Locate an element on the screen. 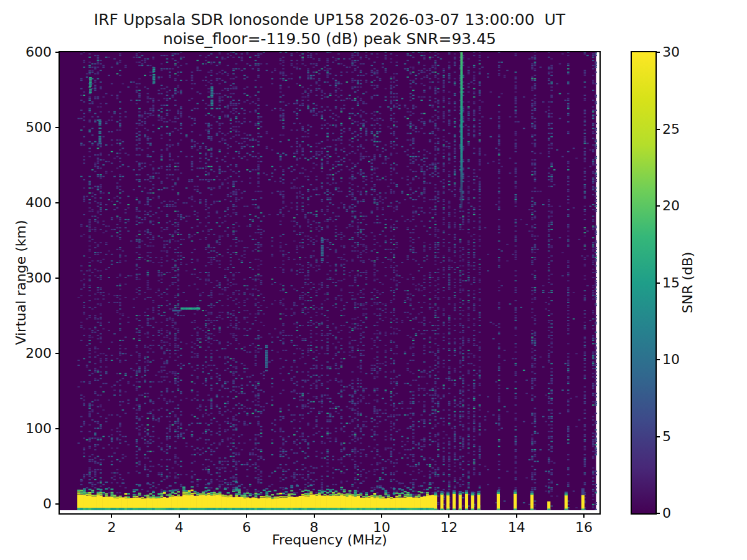 The width and height of the screenshot is (747, 560). colorbar-tick-label: 0 is located at coordinates (678, 513).